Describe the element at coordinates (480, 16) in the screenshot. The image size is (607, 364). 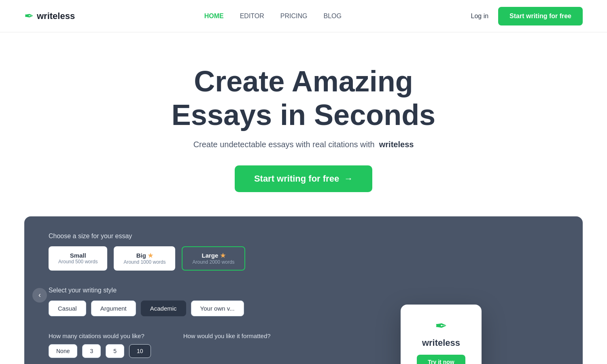
I see `login-button: Log in` at that location.